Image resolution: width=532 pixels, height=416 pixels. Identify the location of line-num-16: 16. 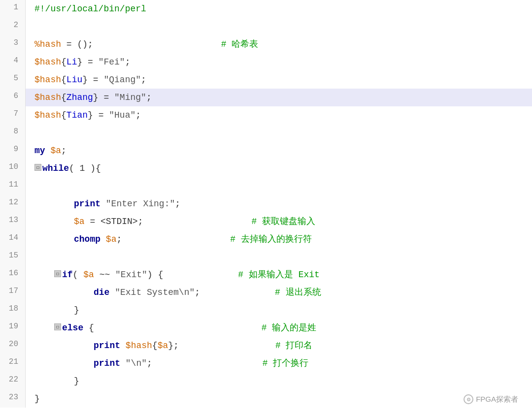
(13, 275).